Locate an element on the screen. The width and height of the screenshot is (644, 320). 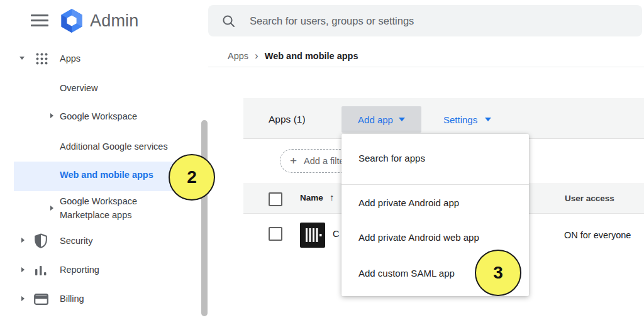
sidebar-item-label: Security is located at coordinates (76, 241).